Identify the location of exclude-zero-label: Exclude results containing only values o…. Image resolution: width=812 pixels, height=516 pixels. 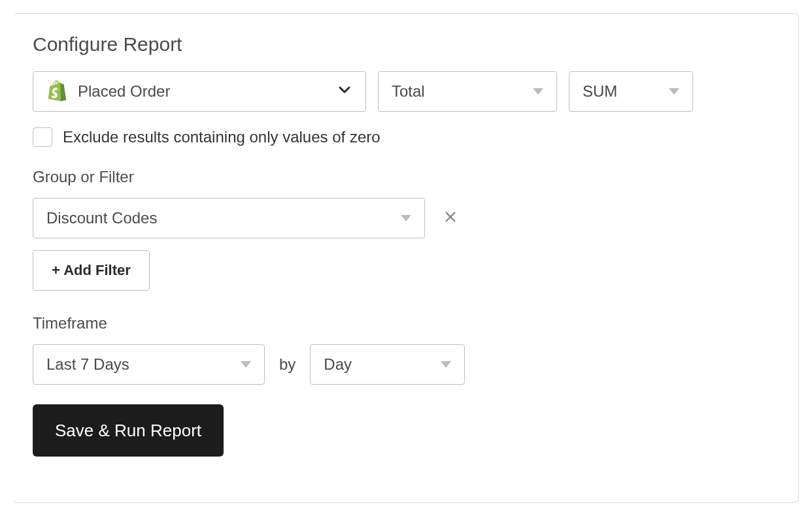
(222, 137).